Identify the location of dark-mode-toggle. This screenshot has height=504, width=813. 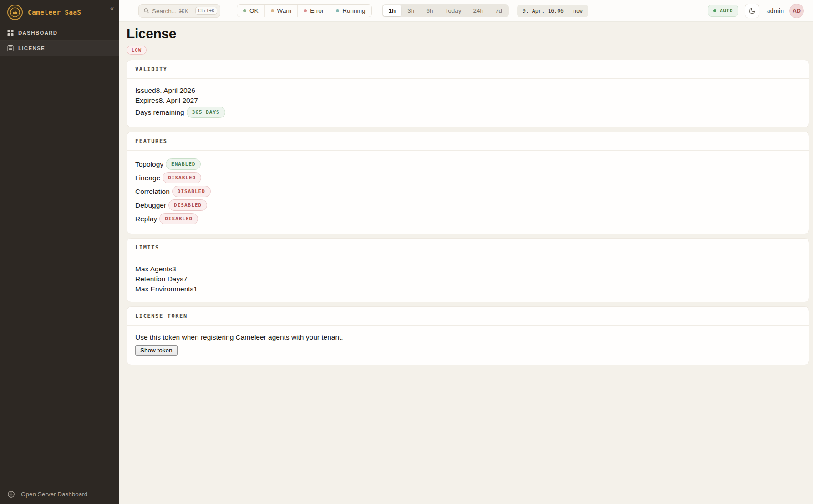
(752, 11).